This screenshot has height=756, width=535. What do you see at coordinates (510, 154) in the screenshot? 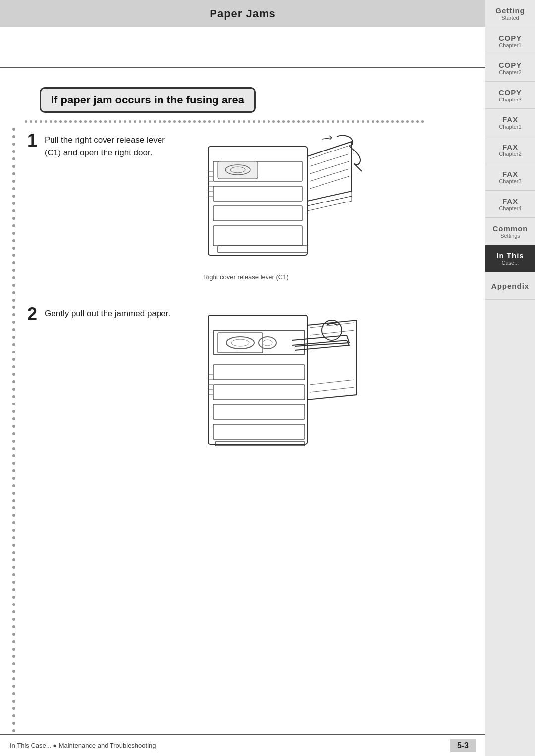
I see `sidebar-sublabel-5: Chapter2` at bounding box center [510, 154].